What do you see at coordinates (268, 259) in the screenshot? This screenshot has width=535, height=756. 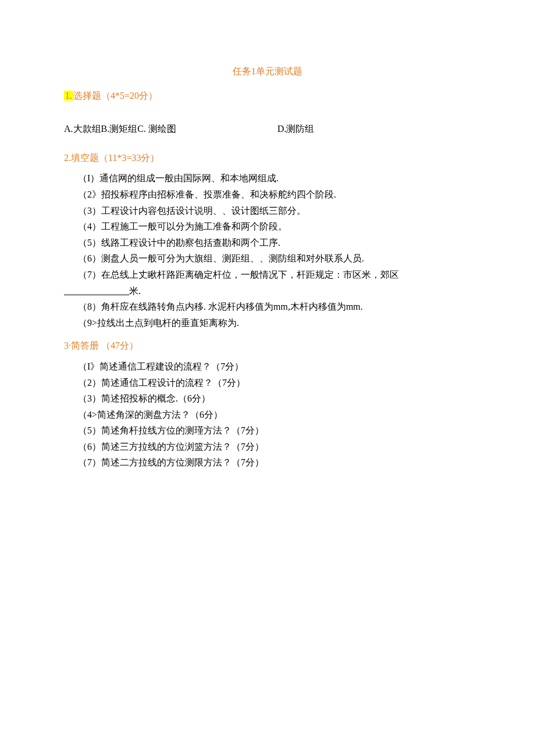 I see `fill-item-6: （6）测盘人员一般可分为大旗组、测距组、、测防组和对外联系人员.` at bounding box center [268, 259].